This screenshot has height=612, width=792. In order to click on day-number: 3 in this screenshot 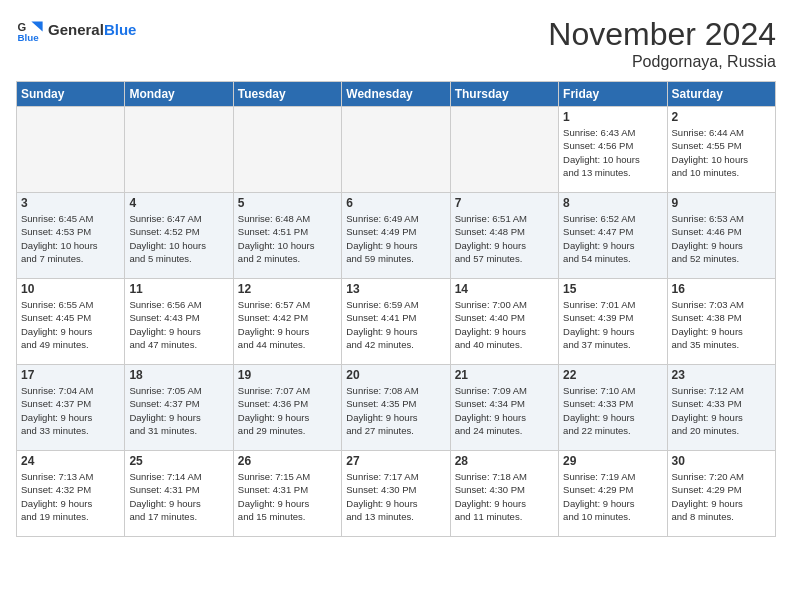, I will do `click(70, 203)`.